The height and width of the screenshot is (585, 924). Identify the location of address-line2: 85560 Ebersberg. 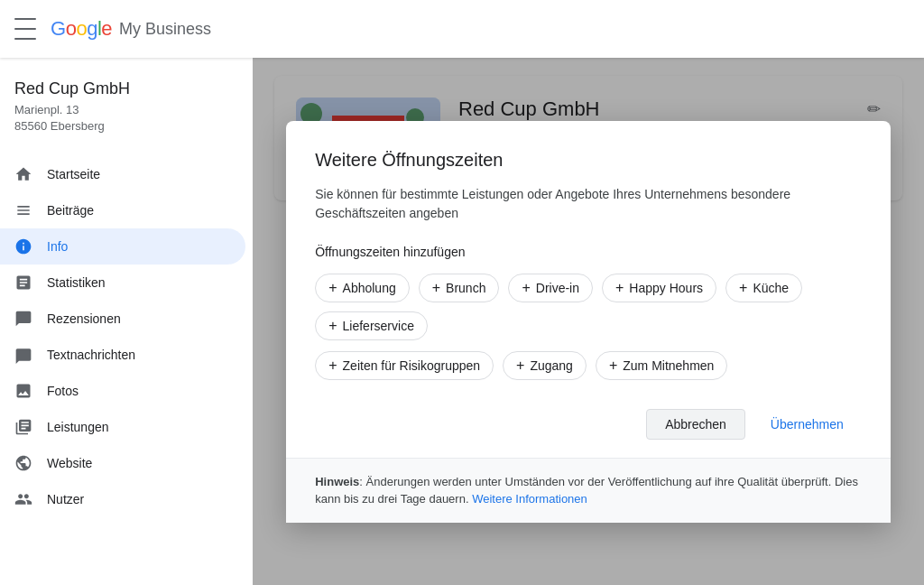
(60, 126).